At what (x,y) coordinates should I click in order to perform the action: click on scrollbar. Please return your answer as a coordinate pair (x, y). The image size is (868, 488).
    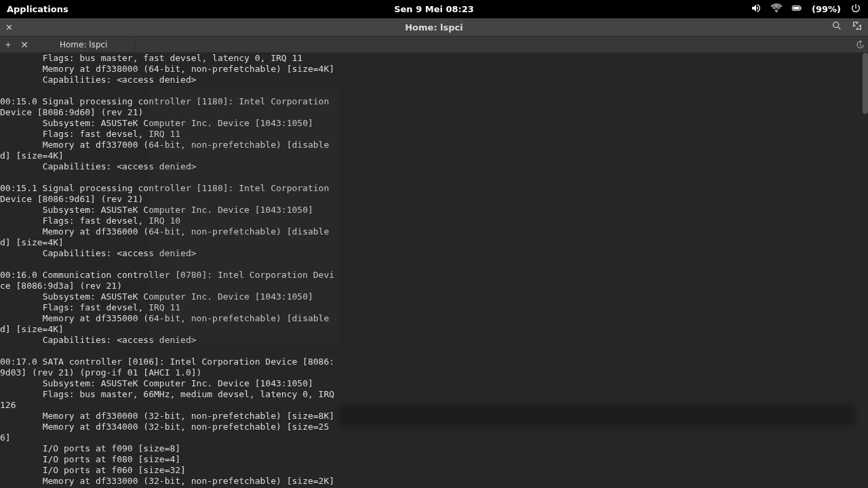
    Looking at the image, I should click on (865, 270).